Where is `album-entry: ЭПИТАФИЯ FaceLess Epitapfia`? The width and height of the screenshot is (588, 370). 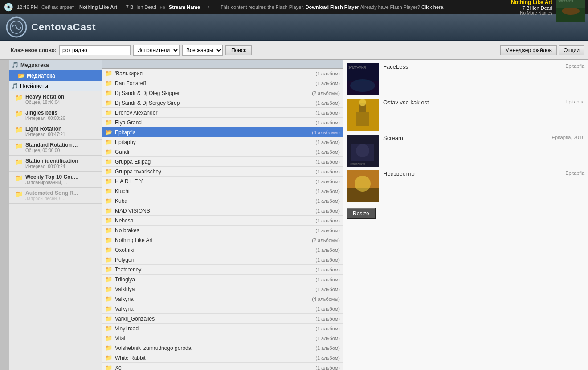
album-entry: ЭПИТАФИЯ FaceLess Epitapfia is located at coordinates (466, 79).